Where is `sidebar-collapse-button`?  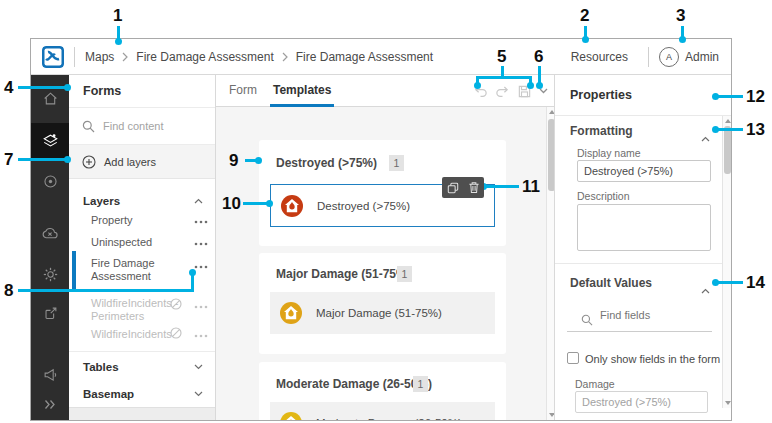
sidebar-collapse-button is located at coordinates (50, 404).